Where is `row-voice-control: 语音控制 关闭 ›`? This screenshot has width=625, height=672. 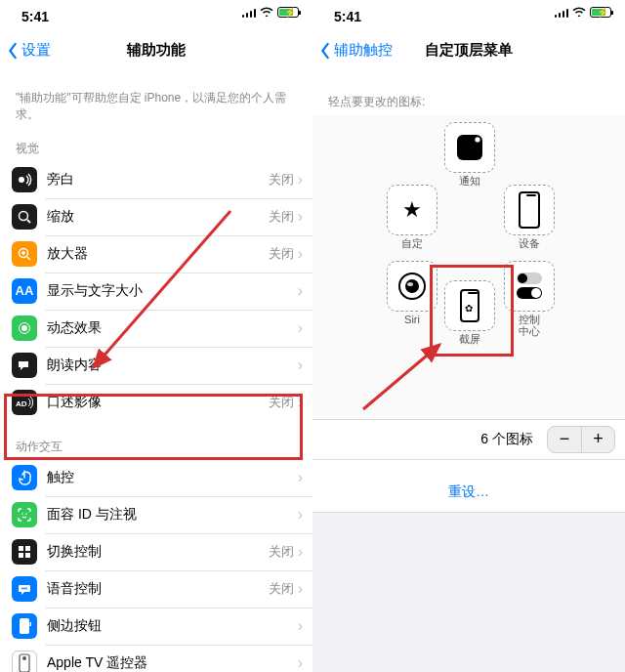 row-voice-control: 语音控制 关闭 › is located at coordinates (156, 589).